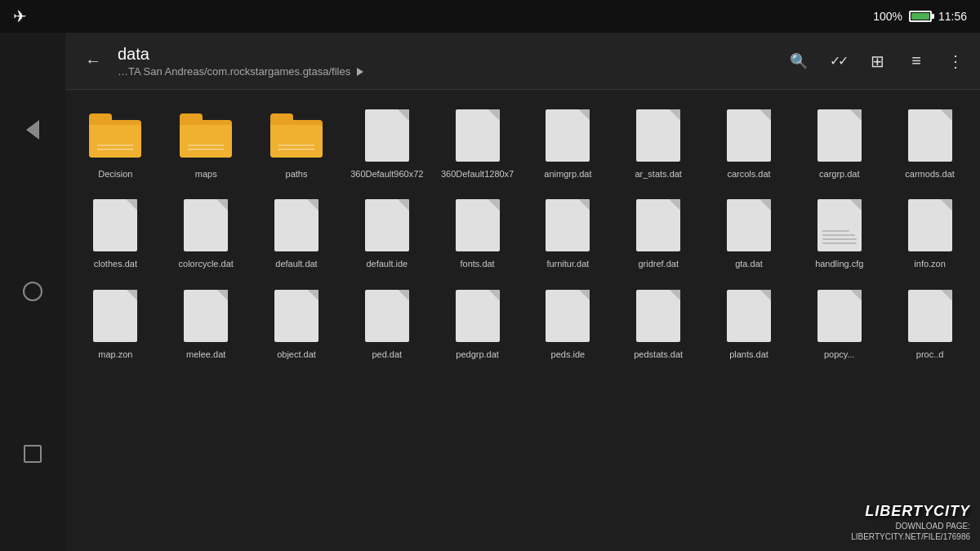  I want to click on file-label: plants.dat, so click(749, 354).